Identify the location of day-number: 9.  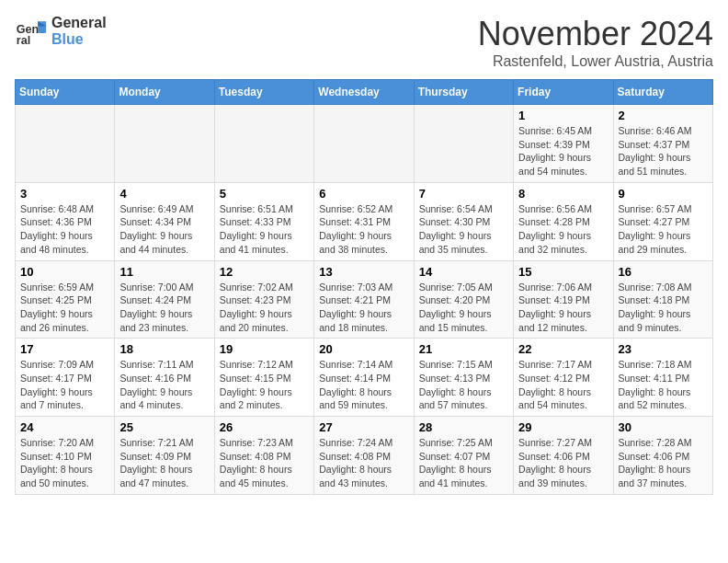
(664, 193).